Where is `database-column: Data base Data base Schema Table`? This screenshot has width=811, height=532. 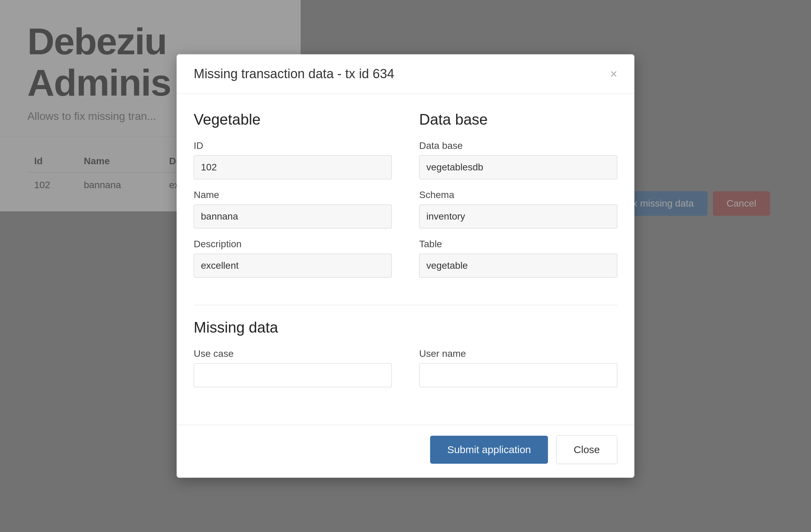
database-column: Data base Data base Schema Table is located at coordinates (518, 199).